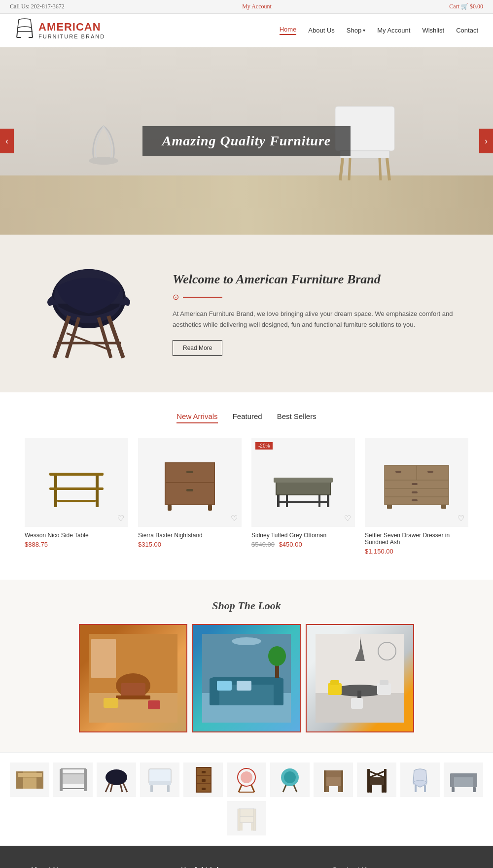 The width and height of the screenshot is (493, 868). Describe the element at coordinates (72, 30) in the screenshot. I see `logo-text: AMERICAN FURNITURE BRAND` at that location.